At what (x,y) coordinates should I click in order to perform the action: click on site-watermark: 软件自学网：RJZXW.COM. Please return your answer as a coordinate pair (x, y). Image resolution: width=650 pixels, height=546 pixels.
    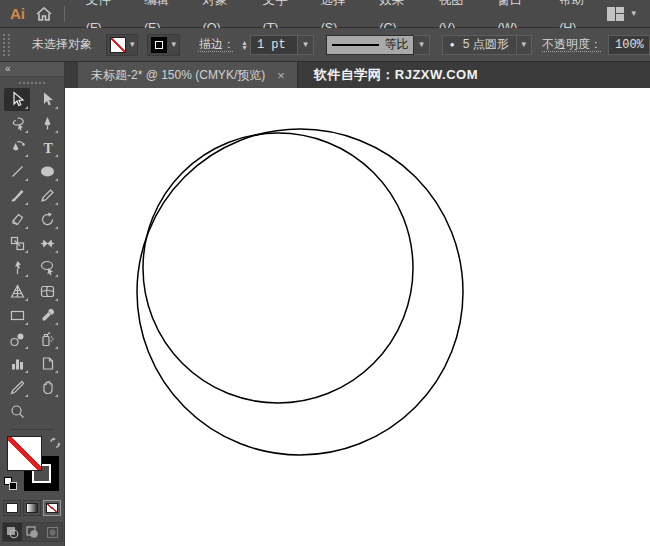
    Looking at the image, I should click on (388, 75).